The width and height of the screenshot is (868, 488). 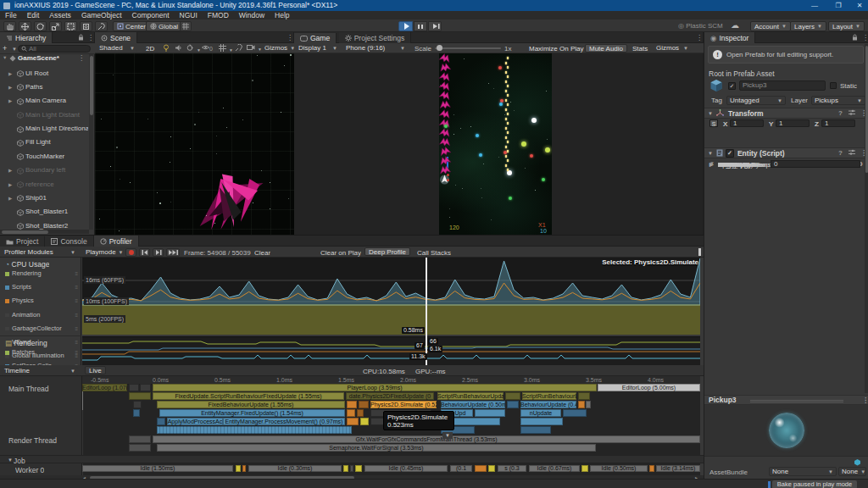 What do you see at coordinates (426, 439) in the screenshot?
I see `timeline-span: Gfx.WaitForGfxCommandsFromMainThread (3.…` at bounding box center [426, 439].